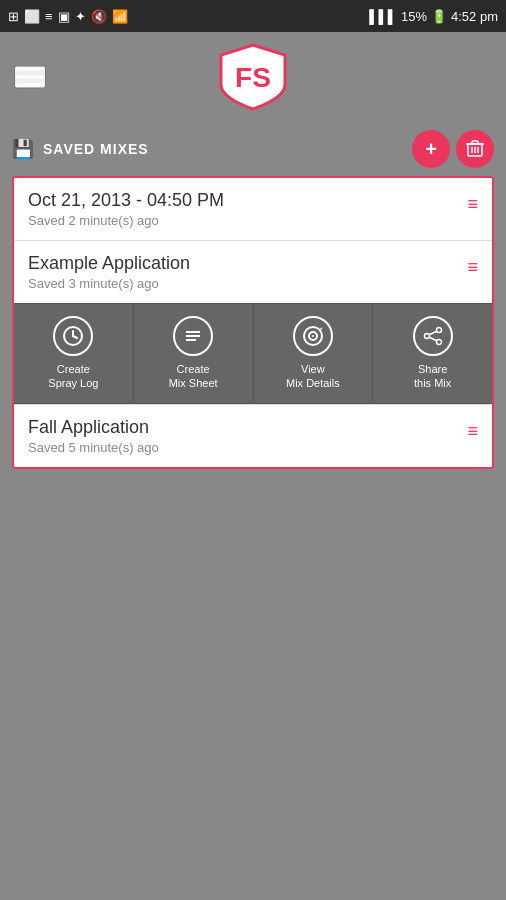 This screenshot has width=506, height=900. Describe the element at coordinates (313, 336) in the screenshot. I see `target-icon-circle` at that location.